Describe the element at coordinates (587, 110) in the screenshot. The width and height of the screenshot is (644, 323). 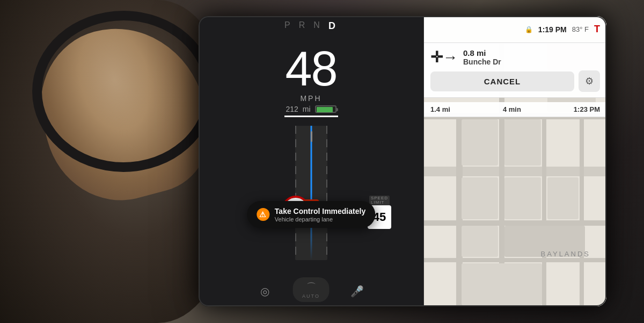
I see `eta-arrival-value: 1:23 PM` at that location.